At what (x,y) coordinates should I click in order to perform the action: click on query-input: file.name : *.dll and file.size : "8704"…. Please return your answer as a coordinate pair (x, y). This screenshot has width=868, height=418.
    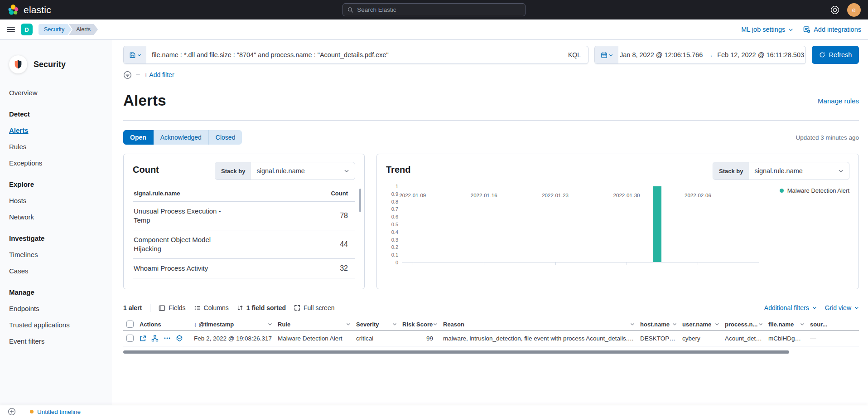
    Looking at the image, I should click on (353, 55).